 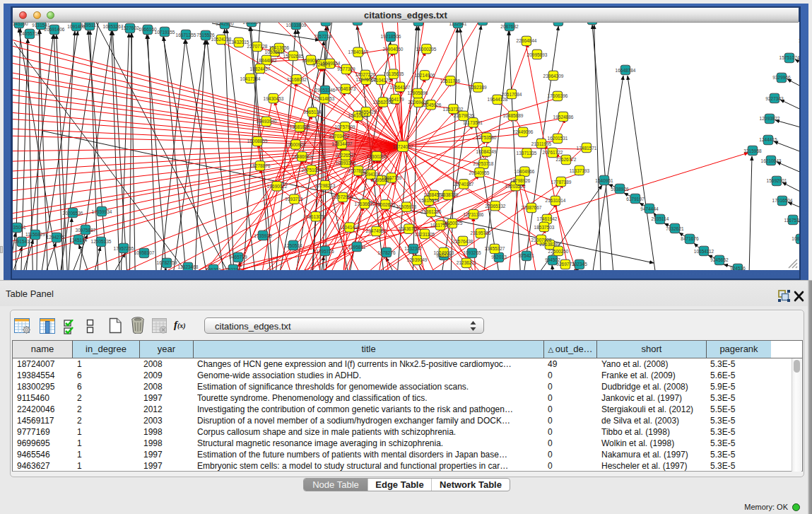 I want to click on svg-text: 10214906, so click(x=425, y=75).